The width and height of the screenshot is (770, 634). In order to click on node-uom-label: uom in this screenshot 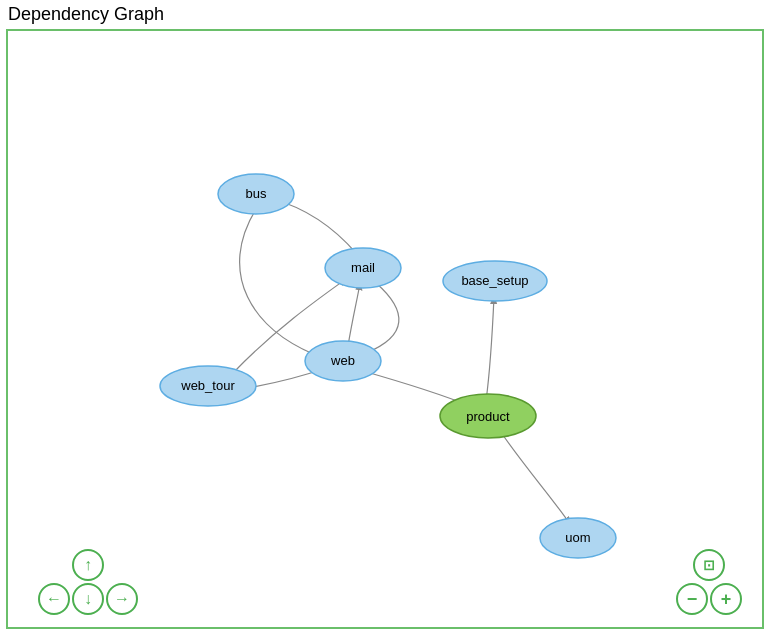, I will do `click(578, 538)`.